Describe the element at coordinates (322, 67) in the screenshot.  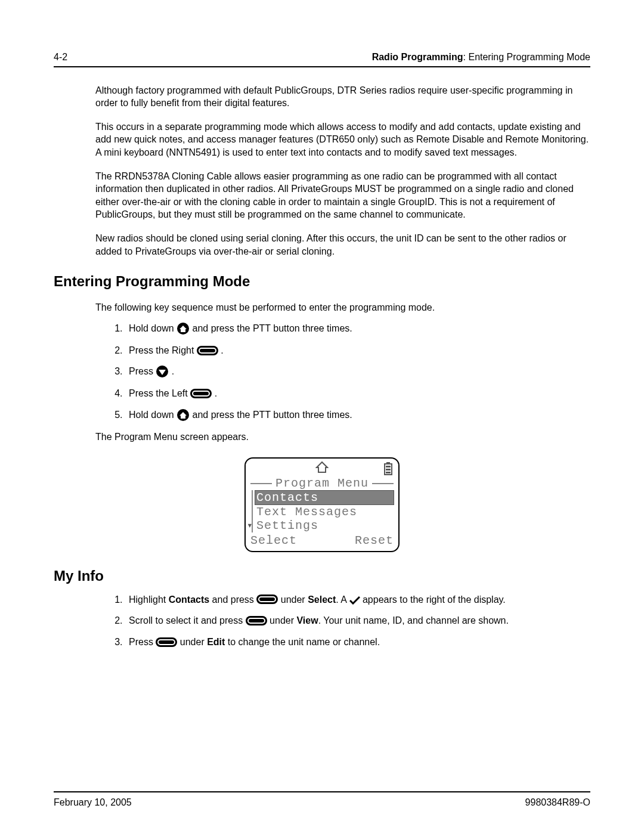
I see `header-rule` at that location.